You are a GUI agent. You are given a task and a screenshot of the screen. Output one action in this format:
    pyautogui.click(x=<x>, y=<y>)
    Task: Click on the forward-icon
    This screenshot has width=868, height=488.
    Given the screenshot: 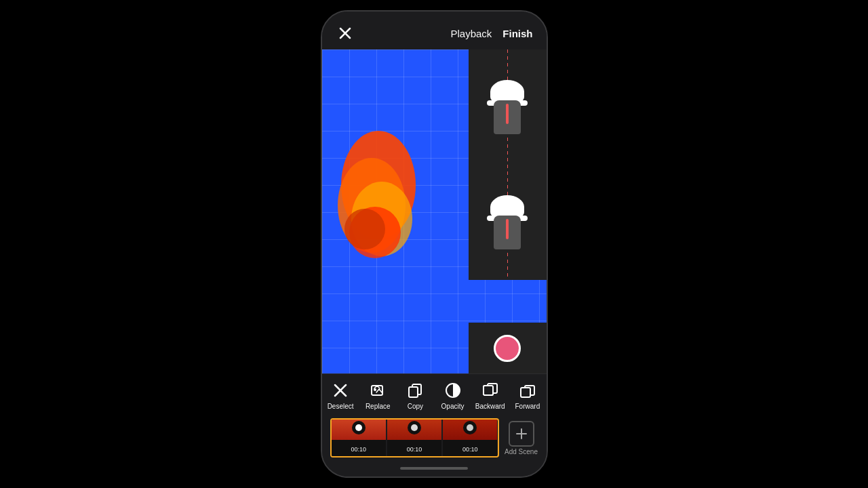 What is the action you would take?
    pyautogui.click(x=528, y=390)
    